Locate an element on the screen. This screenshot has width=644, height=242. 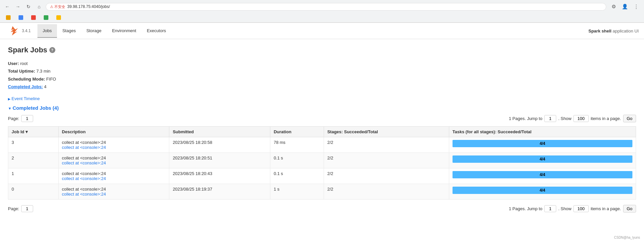
page-label-bottom: Page: is located at coordinates (14, 209).